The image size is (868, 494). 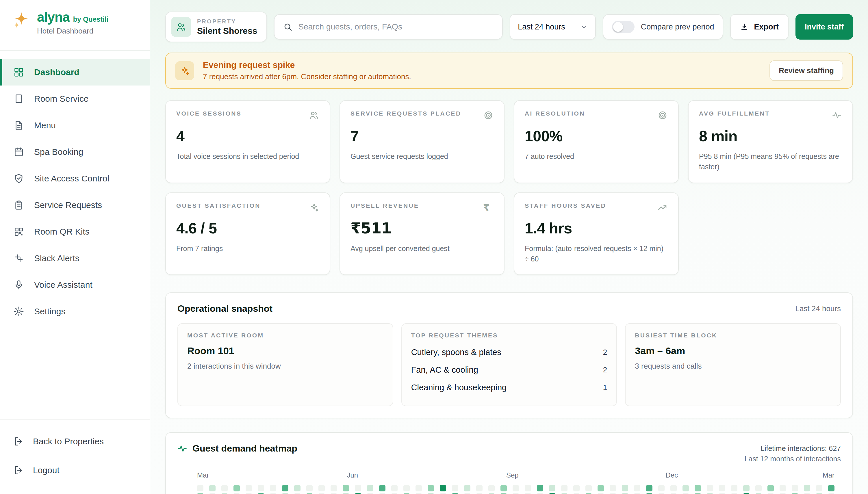 I want to click on alert-texts: Evening request spike 7 requests arrived…, so click(x=307, y=71).